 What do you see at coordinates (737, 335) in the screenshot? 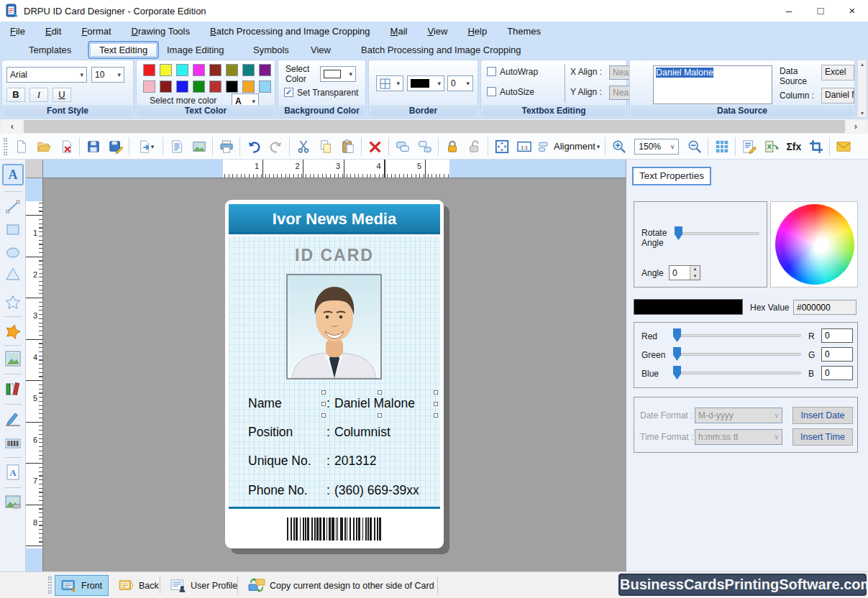
I see `red-slider` at bounding box center [737, 335].